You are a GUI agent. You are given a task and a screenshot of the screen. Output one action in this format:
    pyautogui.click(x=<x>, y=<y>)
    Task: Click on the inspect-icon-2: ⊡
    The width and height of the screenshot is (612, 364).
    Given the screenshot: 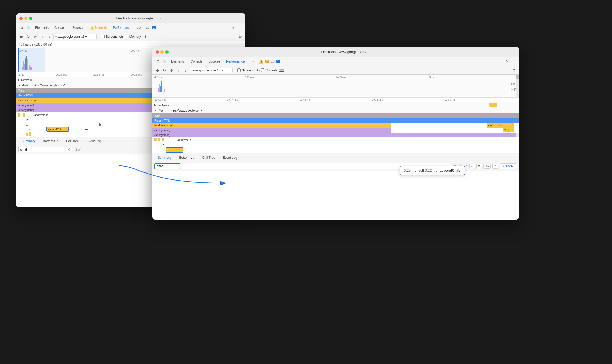 What is the action you would take?
    pyautogui.click(x=158, y=61)
    